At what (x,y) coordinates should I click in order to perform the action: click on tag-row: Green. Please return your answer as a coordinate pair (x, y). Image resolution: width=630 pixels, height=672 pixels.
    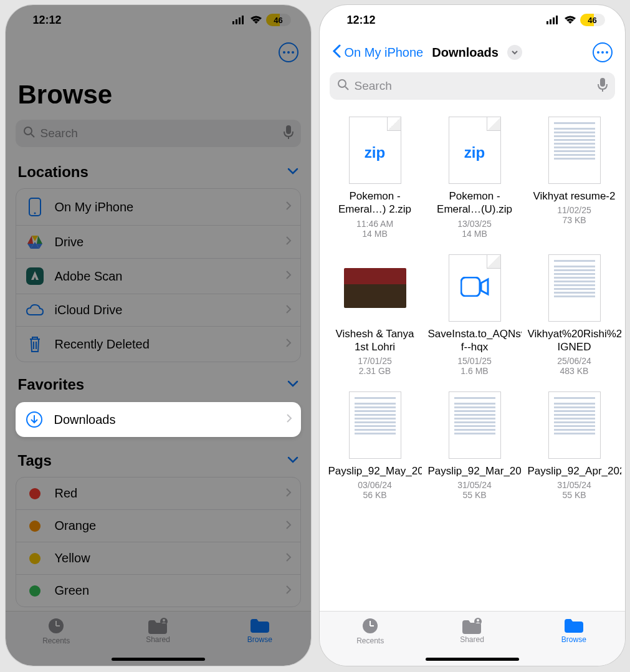
    Looking at the image, I should click on (158, 590).